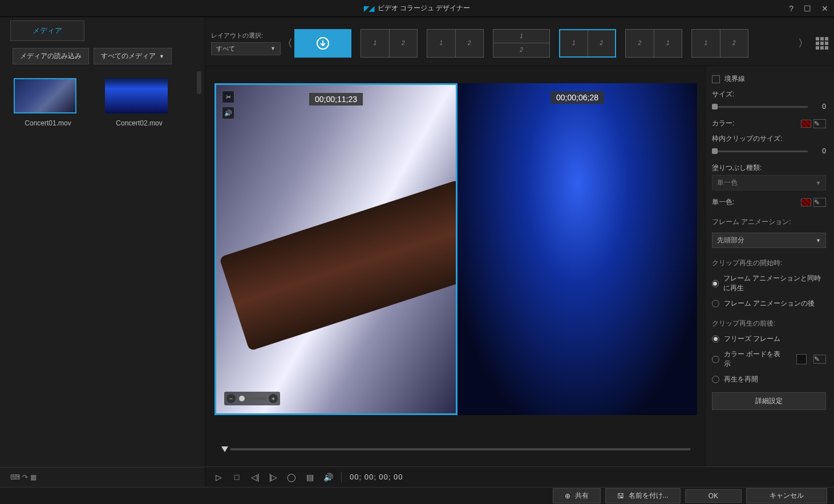 Image resolution: width=834 pixels, height=504 pixels. I want to click on help-icon: ?, so click(791, 9).